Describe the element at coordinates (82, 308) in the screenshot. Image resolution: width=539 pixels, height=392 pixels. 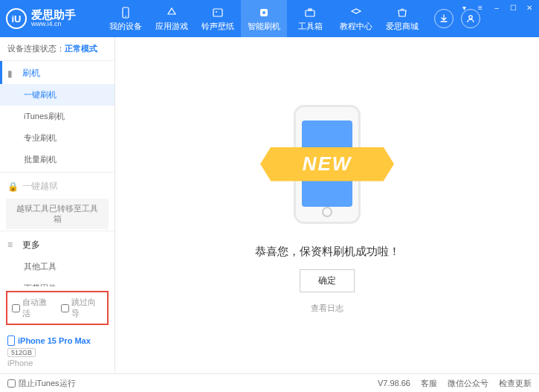
I see `skip-guide-checkbox: 跳过向导` at that location.